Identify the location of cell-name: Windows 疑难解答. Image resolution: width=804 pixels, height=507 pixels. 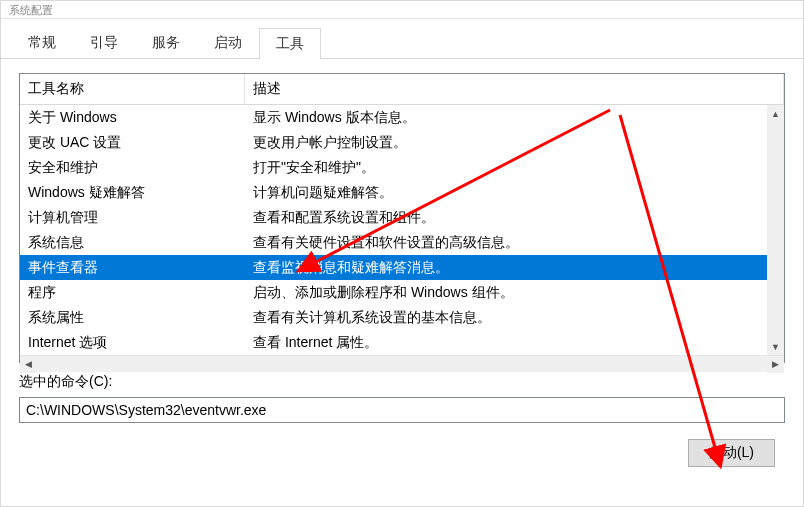
(132, 192).